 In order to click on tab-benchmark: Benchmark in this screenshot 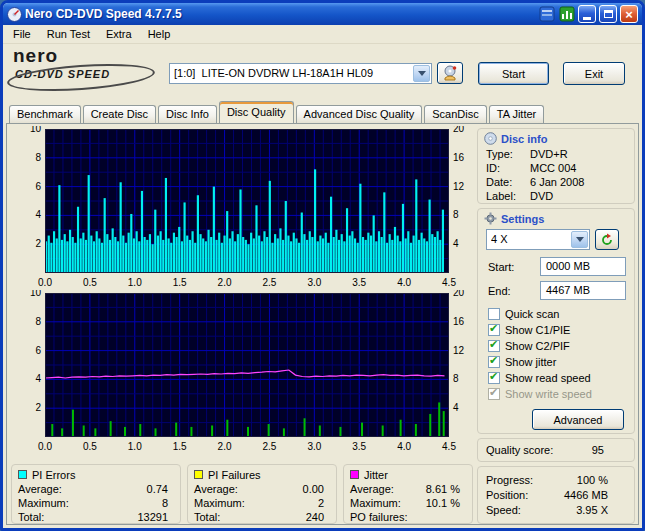, I will do `click(45, 114)`.